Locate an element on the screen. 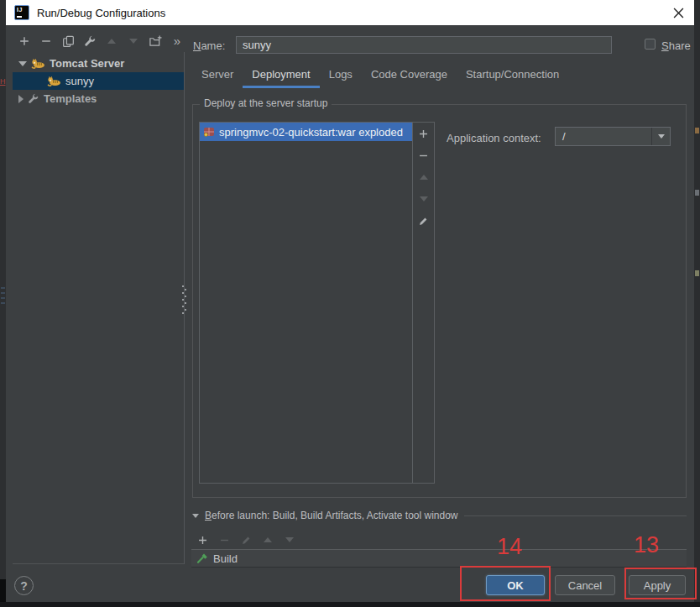 This screenshot has height=607, width=700. remove-configuration-button is located at coordinates (46, 41).